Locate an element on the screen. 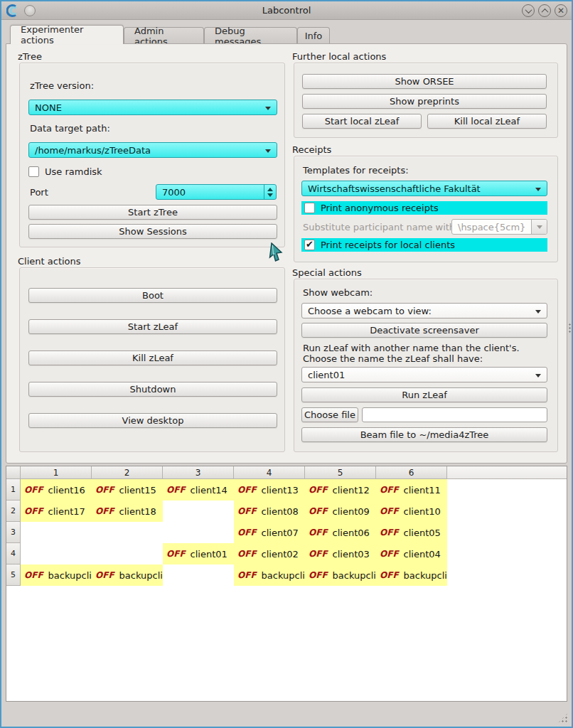  client-cell: OFFclient13 is located at coordinates (269, 490).